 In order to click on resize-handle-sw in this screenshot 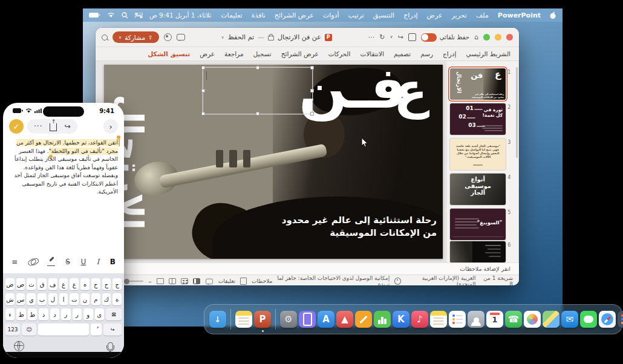, I will do `click(203, 114)`.